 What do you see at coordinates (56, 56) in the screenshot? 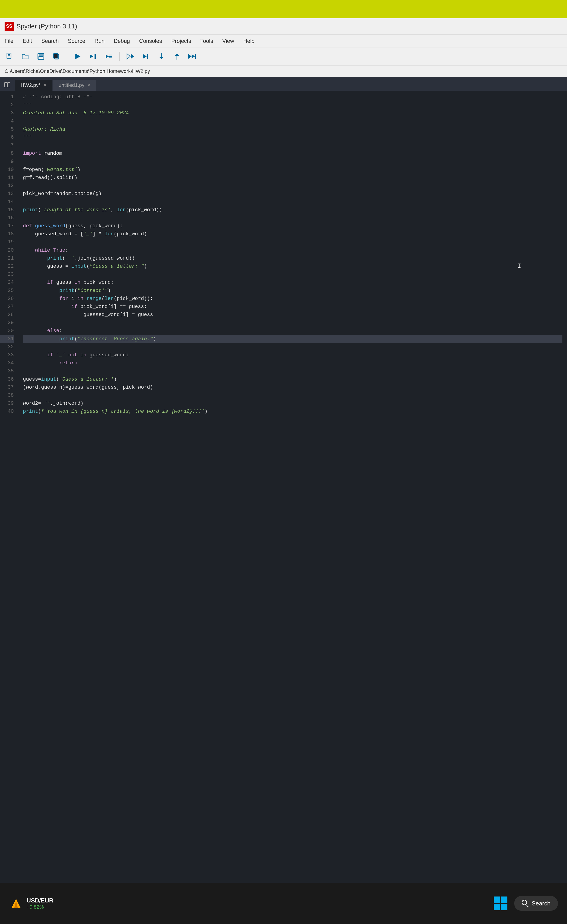
I see `copy-button` at bounding box center [56, 56].